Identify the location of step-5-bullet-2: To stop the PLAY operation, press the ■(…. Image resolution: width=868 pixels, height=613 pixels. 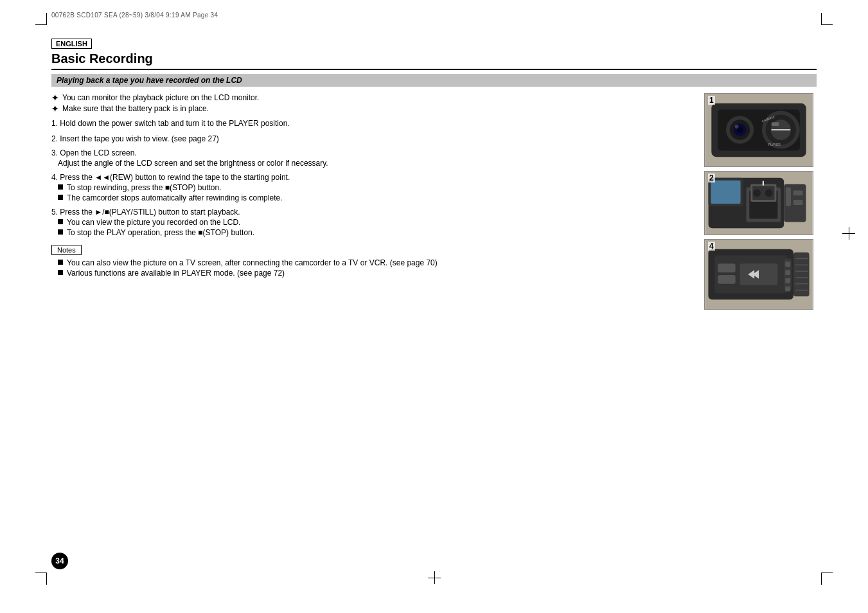
(375, 233).